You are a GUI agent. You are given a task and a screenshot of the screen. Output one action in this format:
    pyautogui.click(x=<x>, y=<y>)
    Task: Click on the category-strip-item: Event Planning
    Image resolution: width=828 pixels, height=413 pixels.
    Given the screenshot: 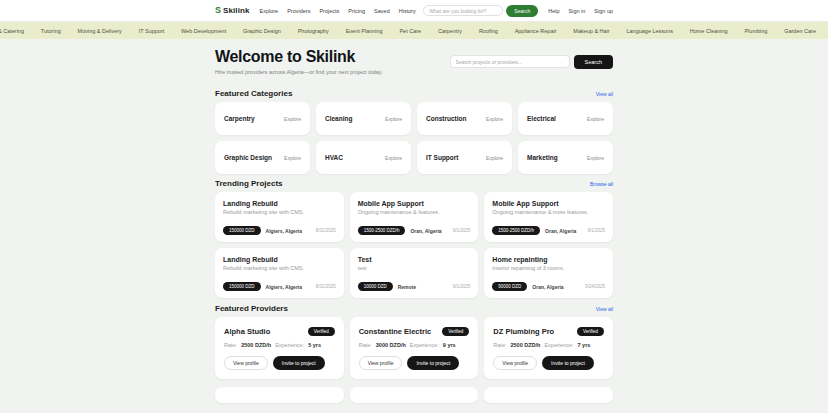 What is the action you would take?
    pyautogui.click(x=364, y=31)
    